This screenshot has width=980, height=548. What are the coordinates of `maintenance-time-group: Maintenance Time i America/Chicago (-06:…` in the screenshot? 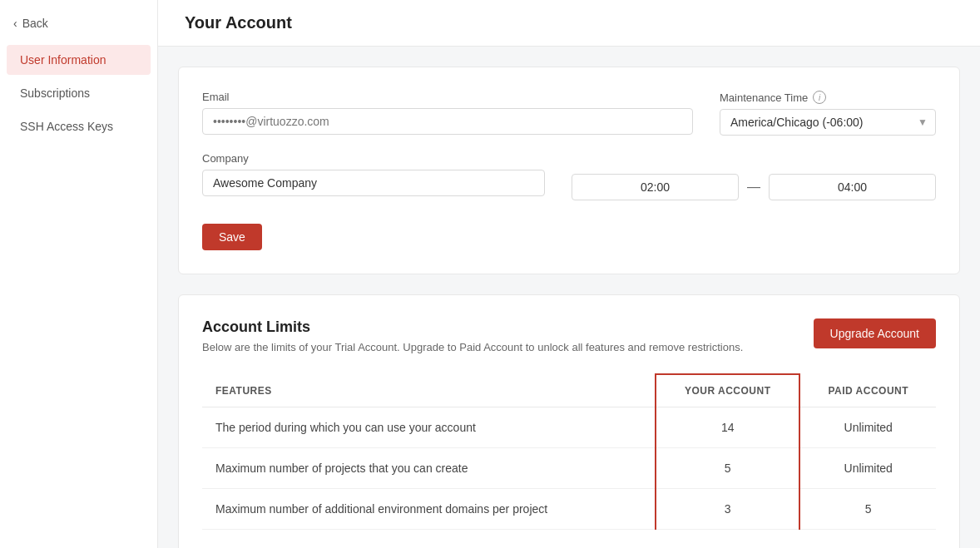 It's located at (828, 113).